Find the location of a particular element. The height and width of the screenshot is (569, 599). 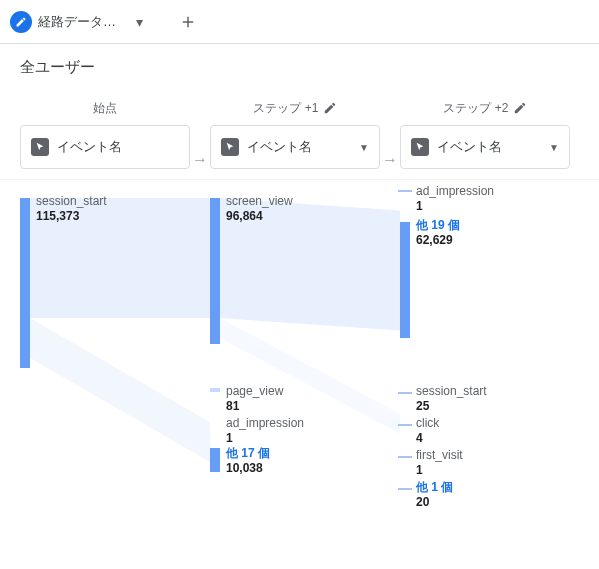

node-step1-page-view: page_view 81 is located at coordinates (254, 399).